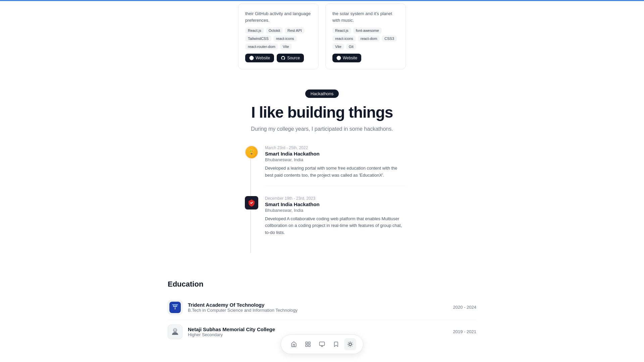  I want to click on website-label-2: Website, so click(350, 58).